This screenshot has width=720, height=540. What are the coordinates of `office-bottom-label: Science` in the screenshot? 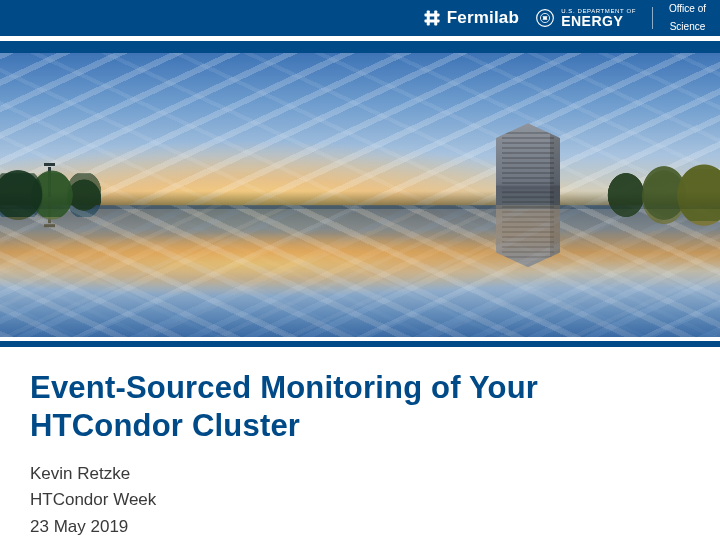 It's located at (688, 27).